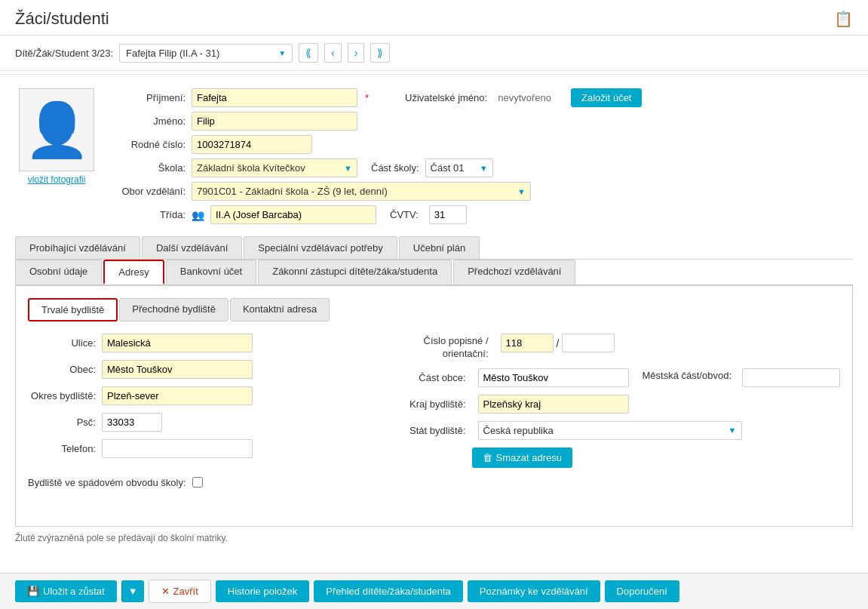  Describe the element at coordinates (534, 592) in the screenshot. I see `poznamky-button: Poznámky ke vzdělávání` at that location.